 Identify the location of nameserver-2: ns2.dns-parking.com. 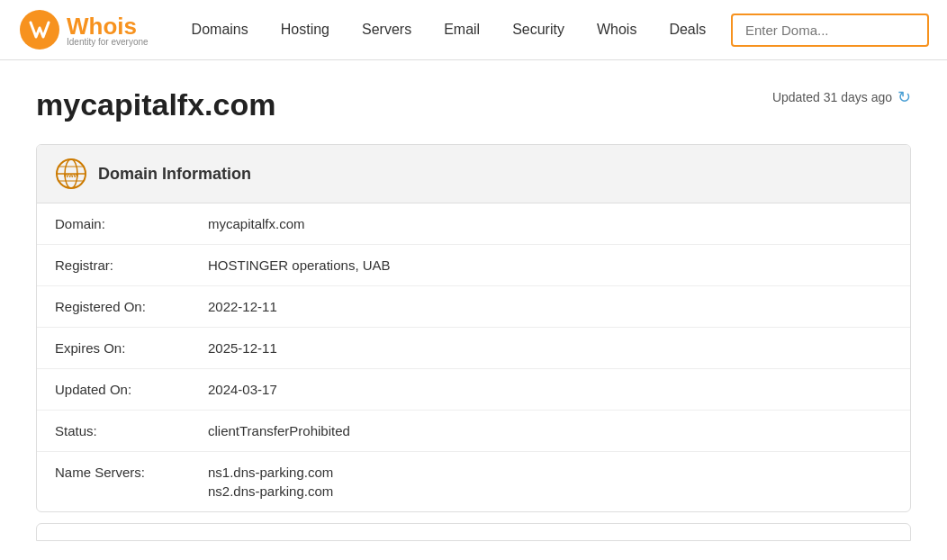
(270, 492).